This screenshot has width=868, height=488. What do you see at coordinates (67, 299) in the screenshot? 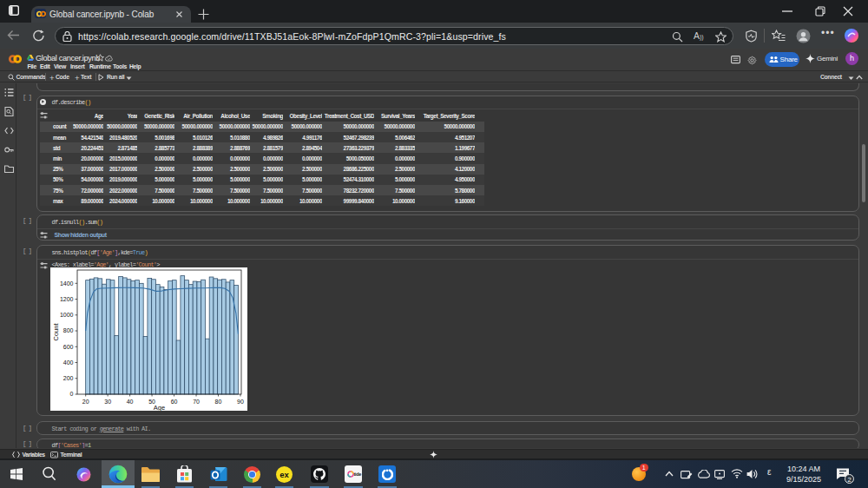
I see `svg-text: 1200` at bounding box center [67, 299].